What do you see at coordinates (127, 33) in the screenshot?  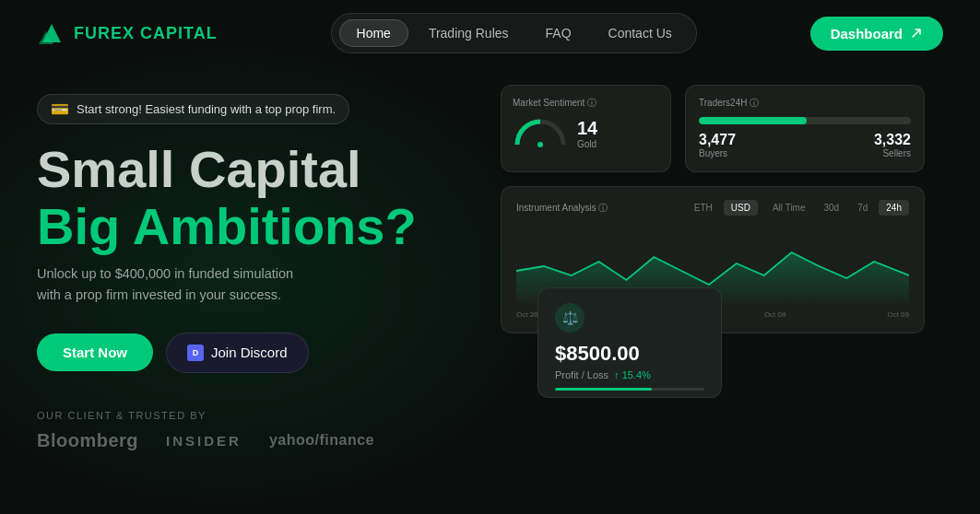 I see `logo: FUREX CAPITAL` at bounding box center [127, 33].